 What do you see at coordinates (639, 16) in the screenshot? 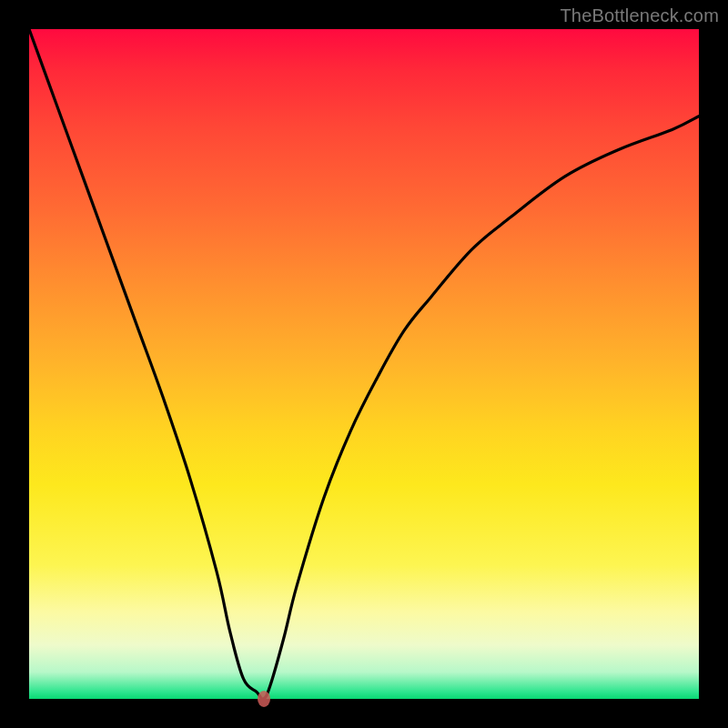
I see `watermark-text: TheBottleneck.com` at bounding box center [639, 16].